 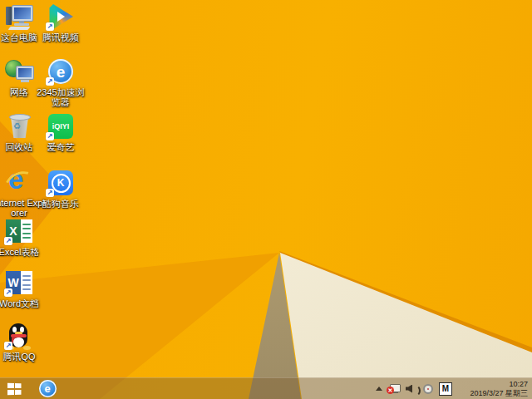 I want to click on icon-label: 这台电脑, so click(x=19, y=37).